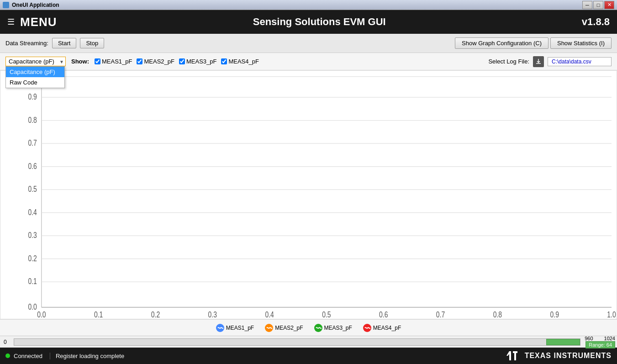  Describe the element at coordinates (6, 5) in the screenshot. I see `app-icon` at that location.